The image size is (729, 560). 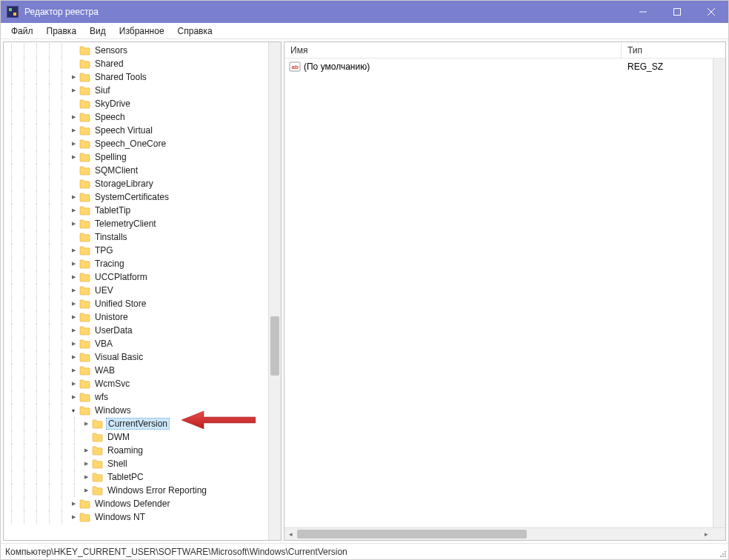 What do you see at coordinates (142, 490) in the screenshot?
I see `tree-item: ▶Windows Error Reporting` at bounding box center [142, 490].